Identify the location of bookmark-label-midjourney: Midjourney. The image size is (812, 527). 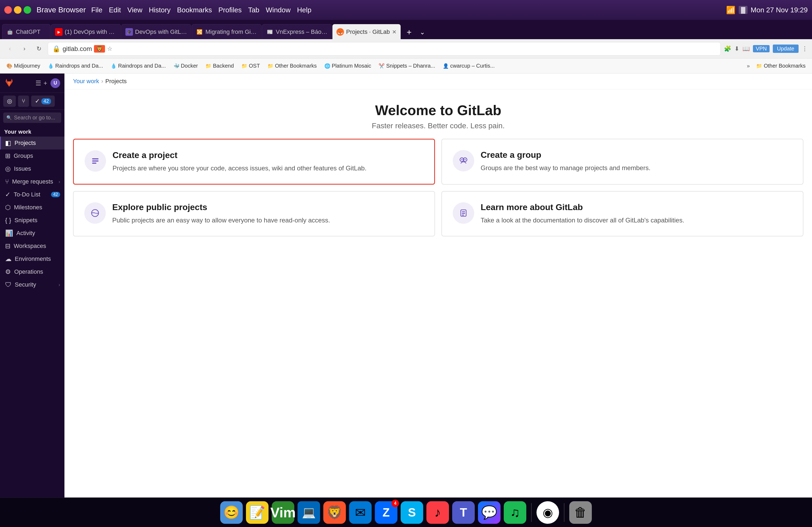
(27, 66).